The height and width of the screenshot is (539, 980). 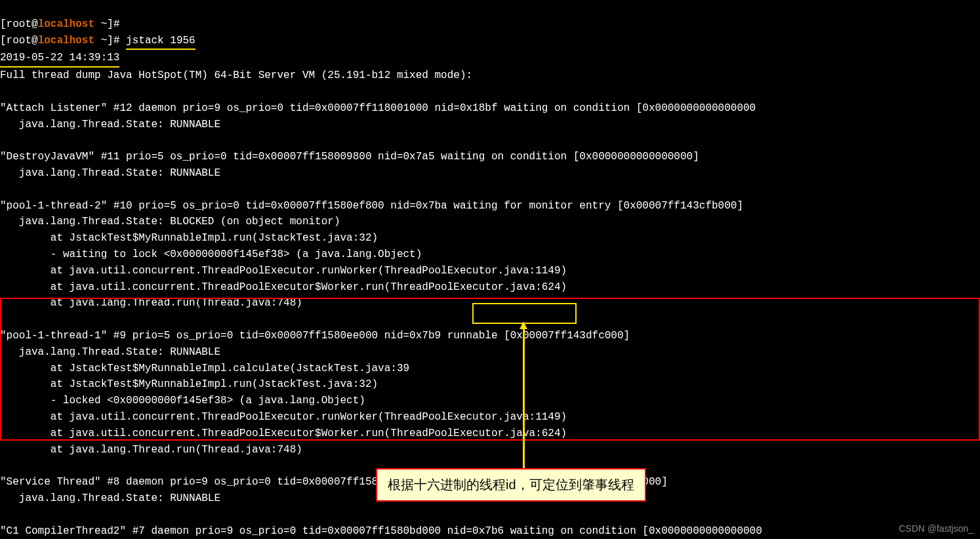 I want to click on service-thread-state: java.lang.Thread.State: RUNNABLE, so click(x=110, y=498).